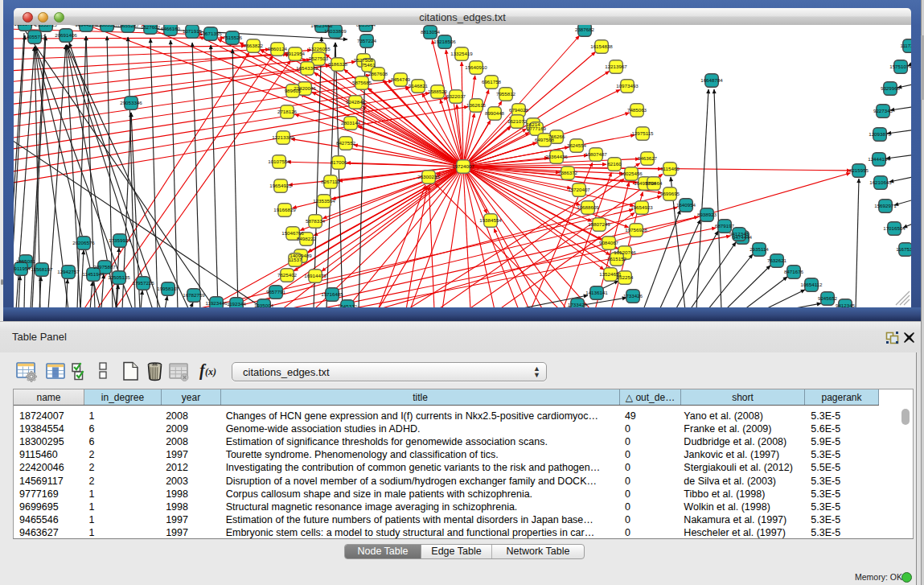  What do you see at coordinates (236, 304) in the screenshot?
I see `svg-text: 1192344` at bounding box center [236, 304].